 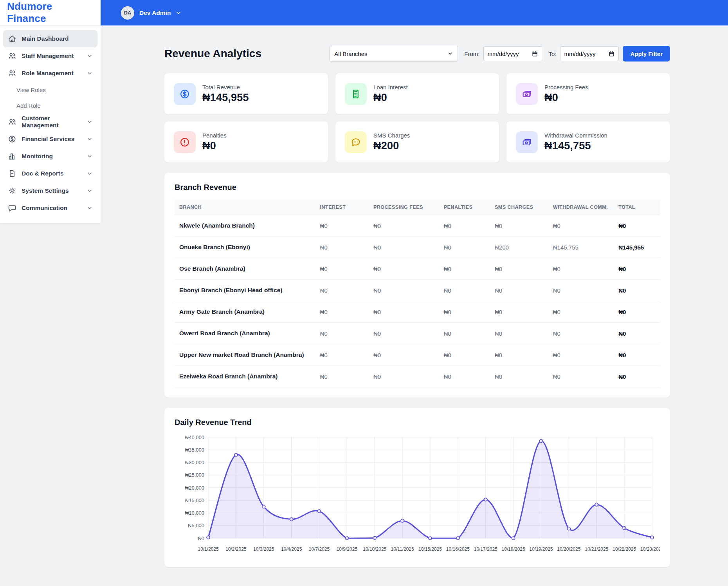 I want to click on to-date-value: mm/dd/yyyy, so click(x=580, y=54).